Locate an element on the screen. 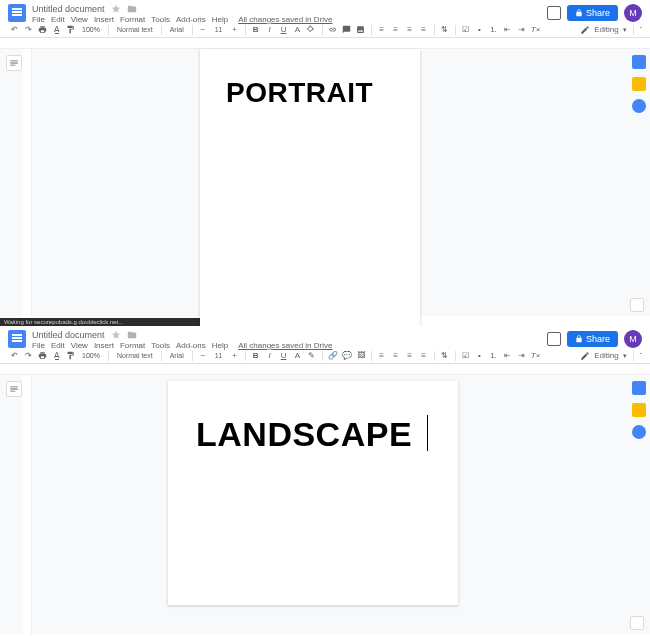 The width and height of the screenshot is (650, 636). insert-link-button: 🔗 is located at coordinates (333, 356).